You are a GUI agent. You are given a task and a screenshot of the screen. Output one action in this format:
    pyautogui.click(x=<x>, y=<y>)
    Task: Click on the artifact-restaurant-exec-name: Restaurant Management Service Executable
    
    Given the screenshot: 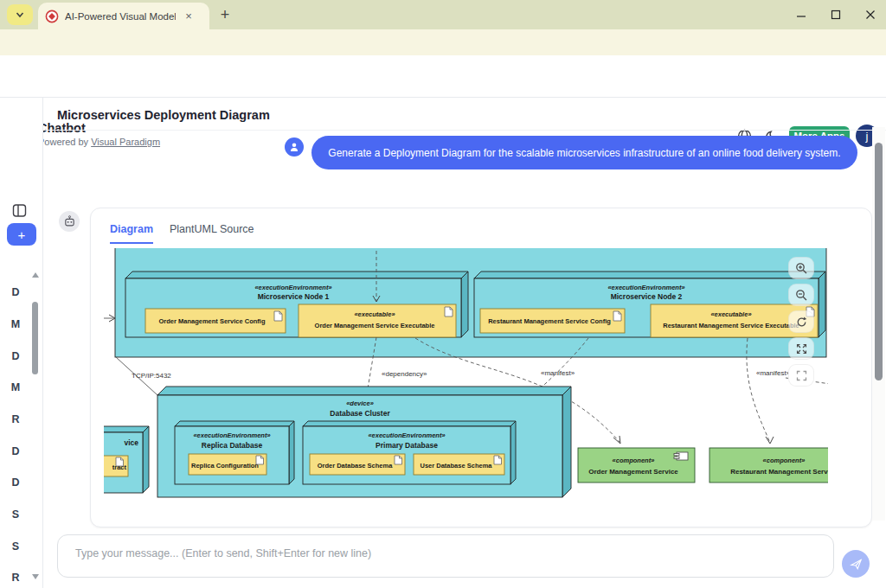 What is the action you would take?
    pyautogui.click(x=731, y=325)
    